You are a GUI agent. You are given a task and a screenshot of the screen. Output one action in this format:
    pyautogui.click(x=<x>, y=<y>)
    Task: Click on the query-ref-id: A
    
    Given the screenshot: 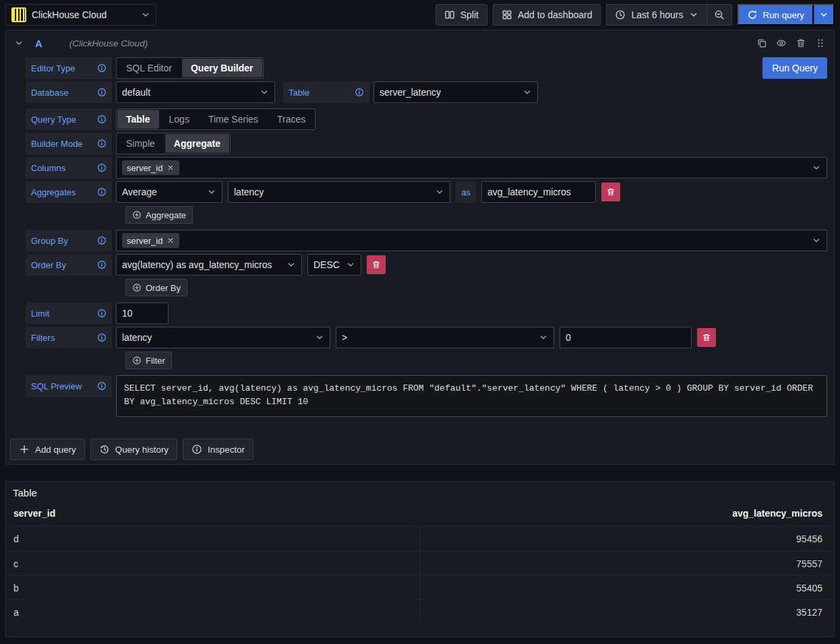 What is the action you would take?
    pyautogui.click(x=39, y=43)
    